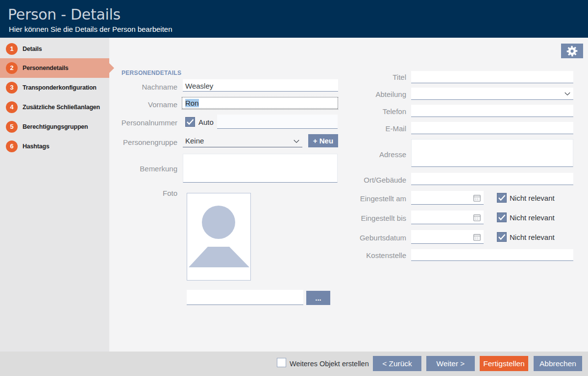  I want to click on vorname-input: Ron, so click(260, 103).